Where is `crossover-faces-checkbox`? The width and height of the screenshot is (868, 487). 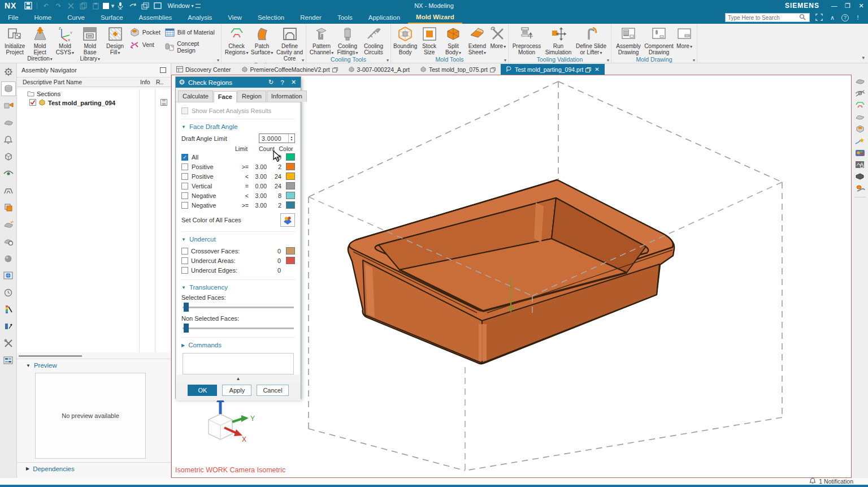 crossover-faces-checkbox is located at coordinates (185, 251).